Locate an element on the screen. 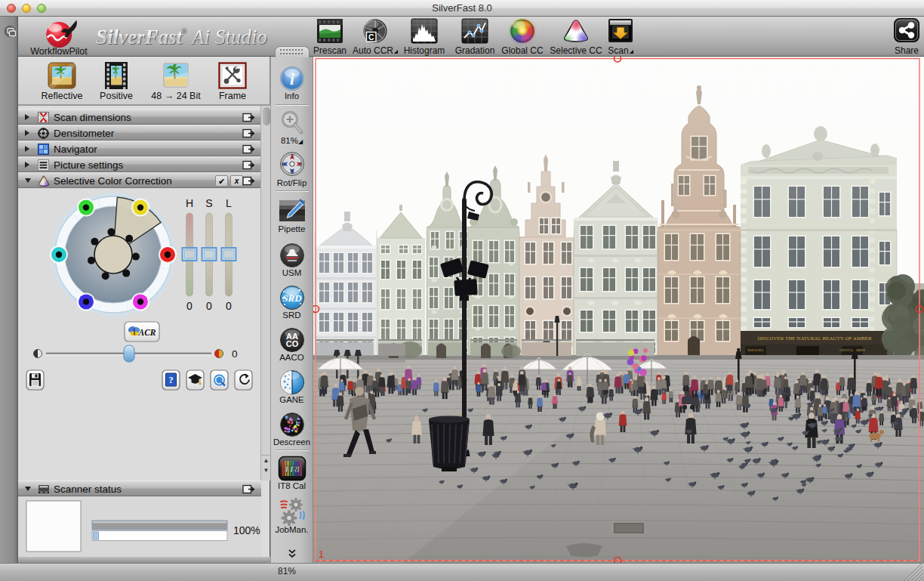 The height and width of the screenshot is (581, 924). svg-text: CO is located at coordinates (291, 344).